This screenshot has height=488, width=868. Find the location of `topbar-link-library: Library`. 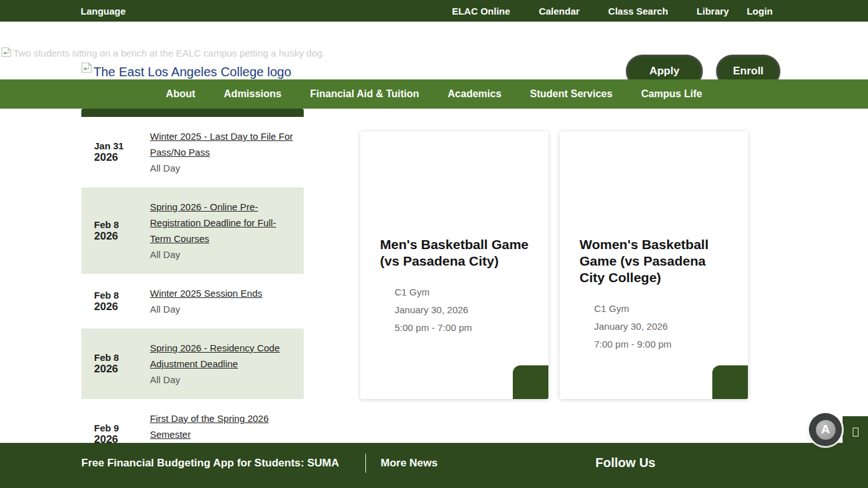

topbar-link-library: Library is located at coordinates (713, 11).